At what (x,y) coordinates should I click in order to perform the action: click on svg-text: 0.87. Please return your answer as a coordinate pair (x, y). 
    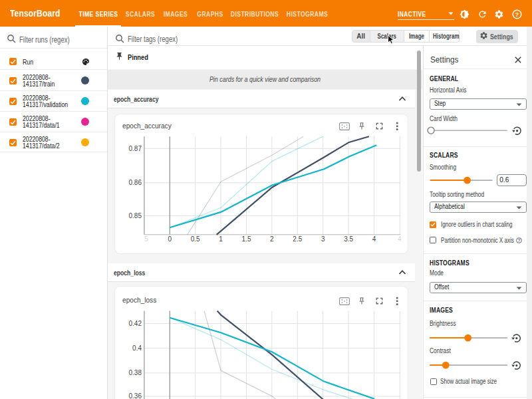
    Looking at the image, I should click on (136, 148).